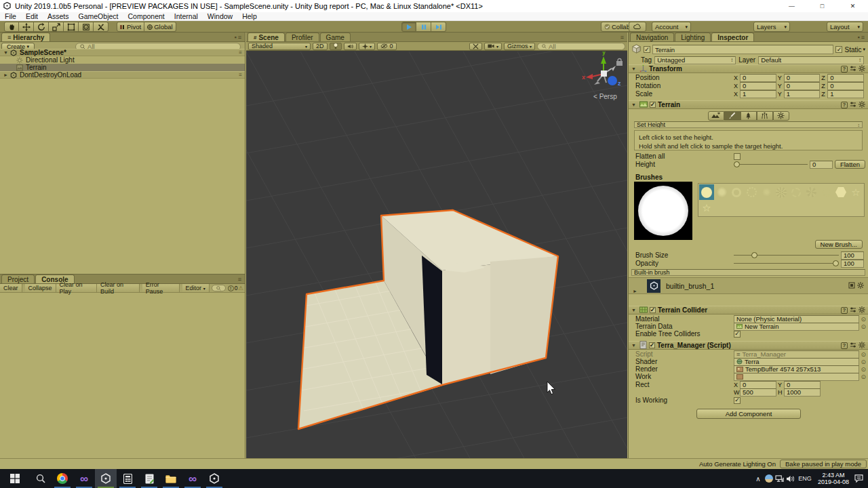 The image size is (868, 488). I want to click on tab-lighting: Lighting, so click(693, 37).